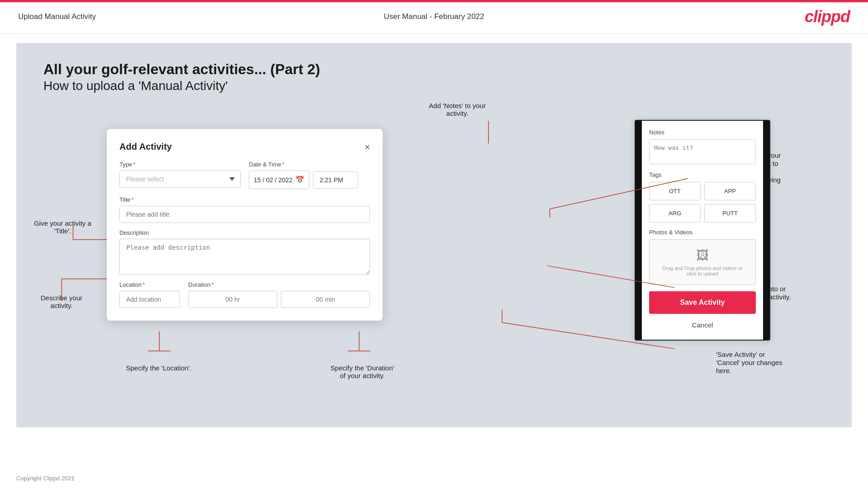  Describe the element at coordinates (730, 191) in the screenshot. I see `tag-app: APP` at that location.